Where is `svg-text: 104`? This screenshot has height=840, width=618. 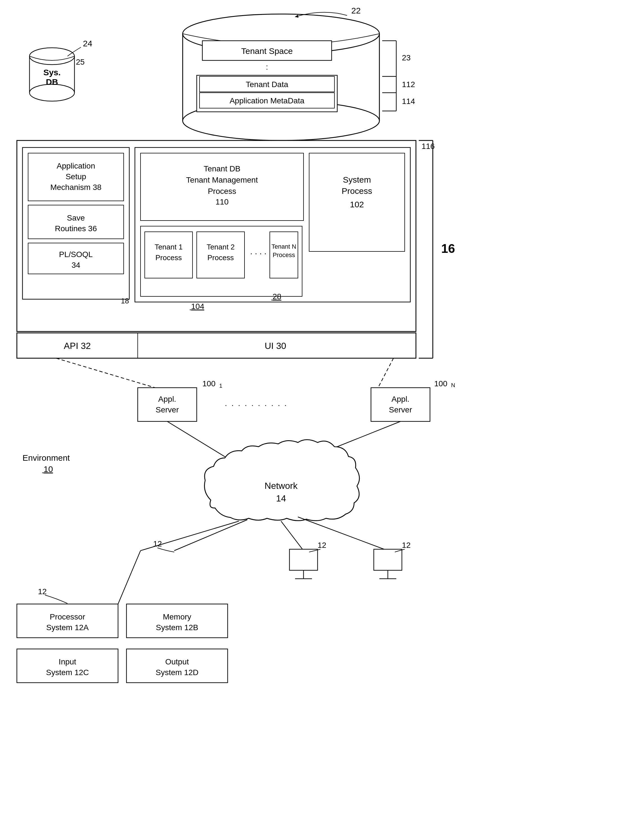 svg-text: 104 is located at coordinates (198, 307).